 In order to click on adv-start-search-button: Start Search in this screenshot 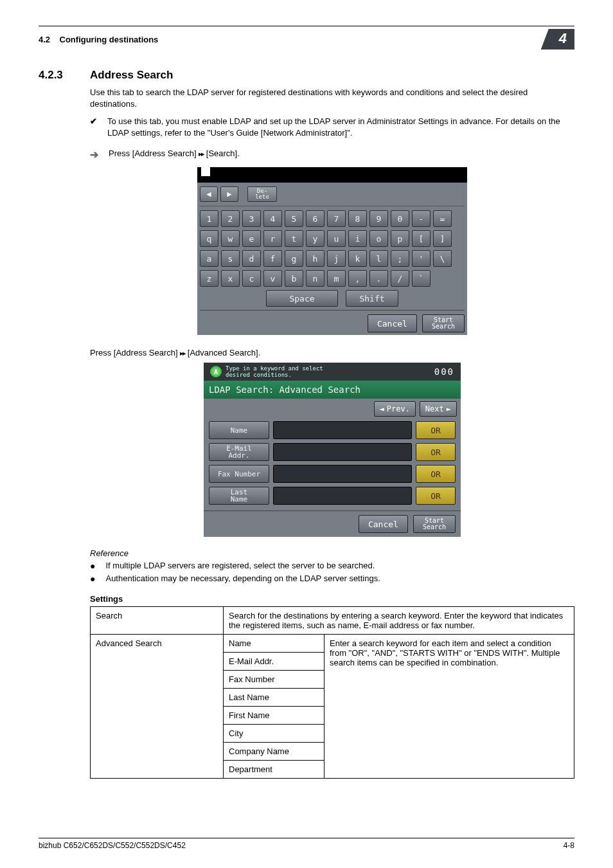, I will do `click(434, 524)`.